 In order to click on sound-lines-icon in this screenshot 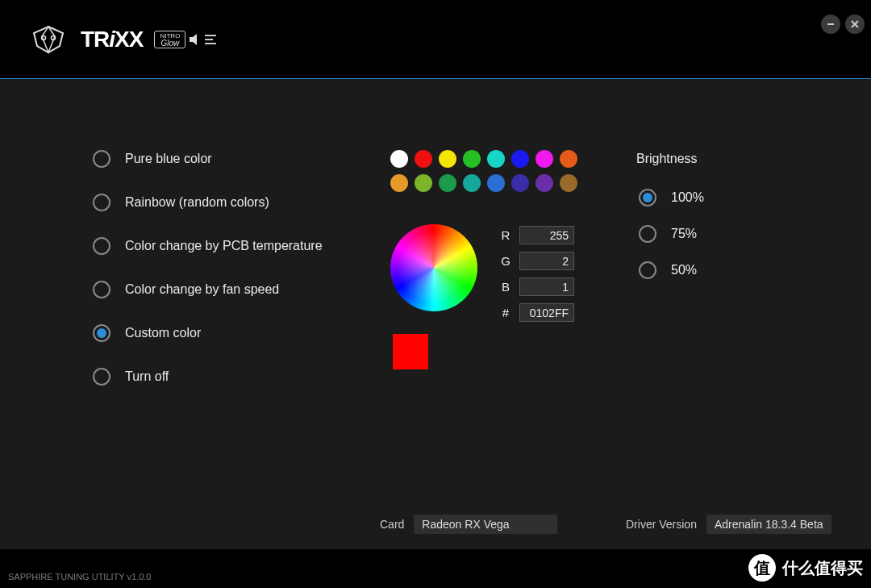, I will do `click(210, 40)`.